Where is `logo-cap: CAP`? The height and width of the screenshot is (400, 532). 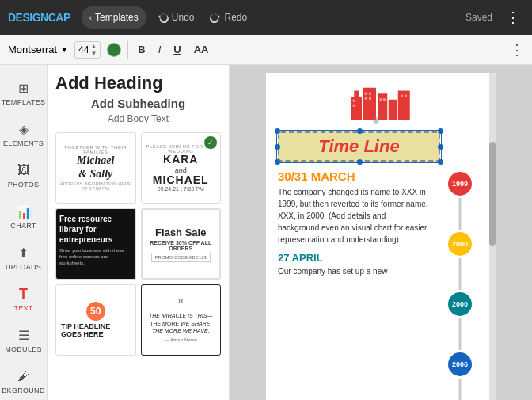
logo-cap: CAP is located at coordinates (59, 17).